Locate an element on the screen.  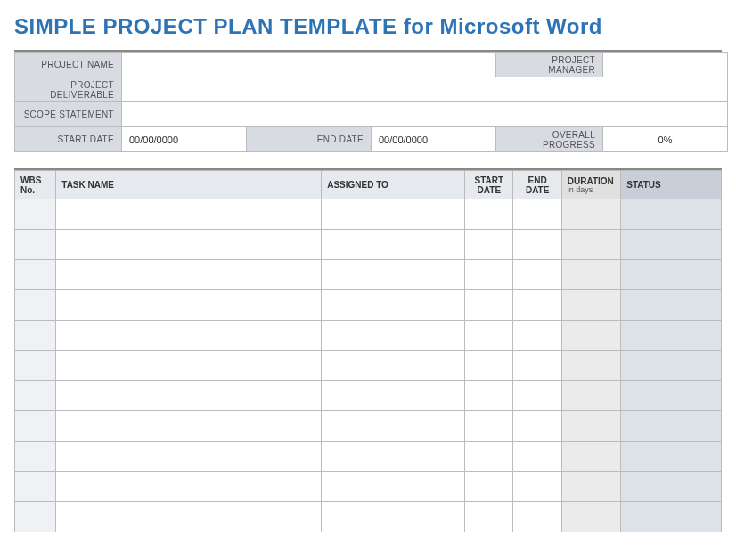
value-project-manager is located at coordinates (666, 65).